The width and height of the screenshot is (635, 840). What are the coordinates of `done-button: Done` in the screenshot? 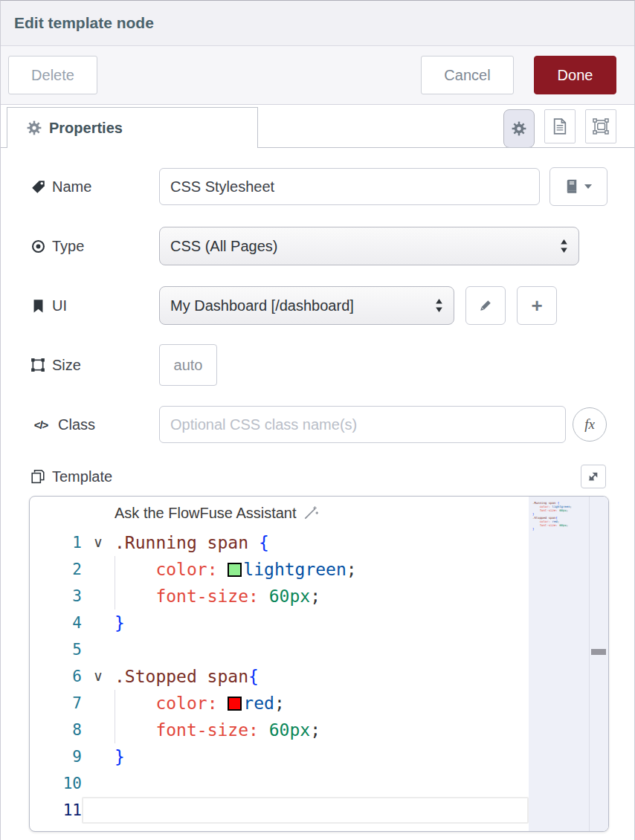 It's located at (576, 75).